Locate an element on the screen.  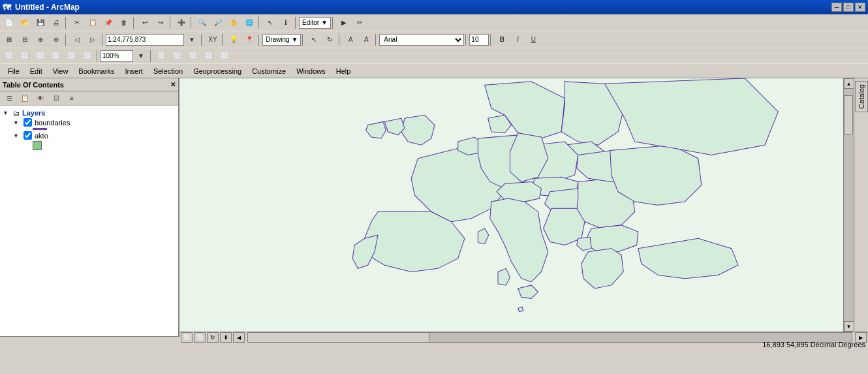
full-extent-button: 🌐 is located at coordinates (249, 23).